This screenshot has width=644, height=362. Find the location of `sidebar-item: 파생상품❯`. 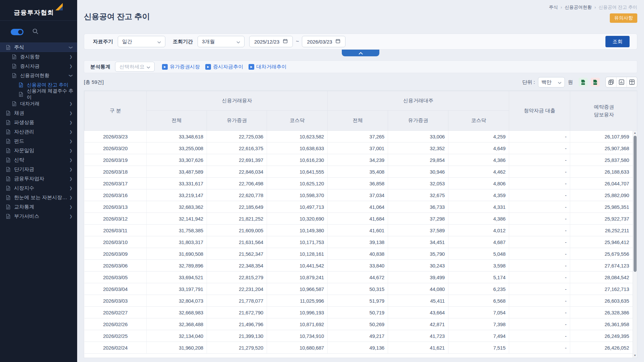

sidebar-item: 파생상품❯ is located at coordinates (39, 122).